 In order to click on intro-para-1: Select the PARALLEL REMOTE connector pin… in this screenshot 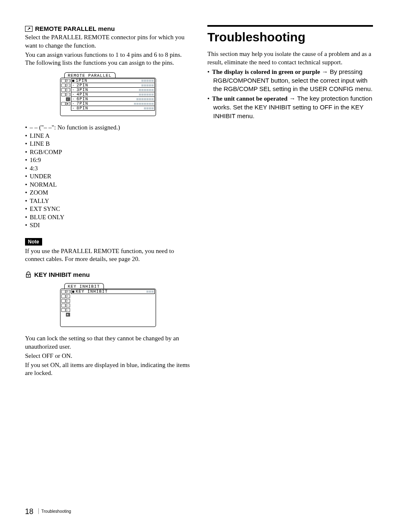, I will do `click(108, 42)`.